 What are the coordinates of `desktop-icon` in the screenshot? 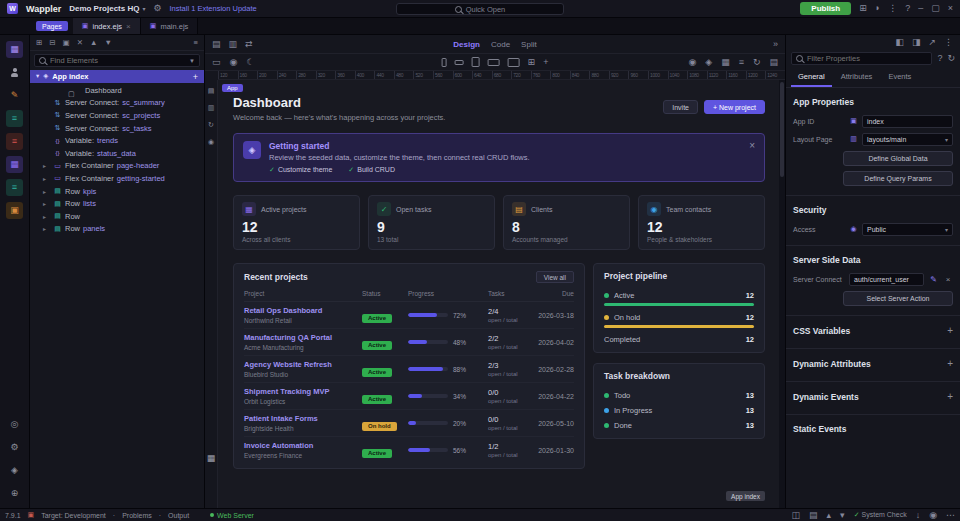 It's located at (514, 62).